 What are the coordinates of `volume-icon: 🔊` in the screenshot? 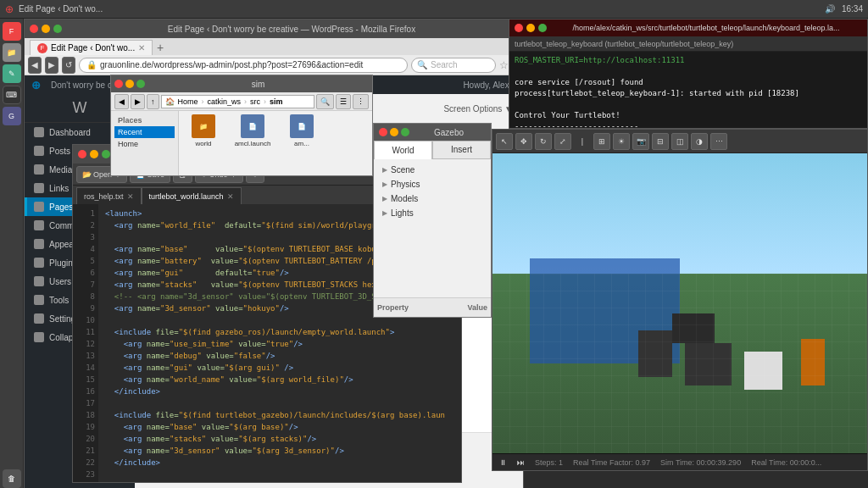 It's located at (830, 8).